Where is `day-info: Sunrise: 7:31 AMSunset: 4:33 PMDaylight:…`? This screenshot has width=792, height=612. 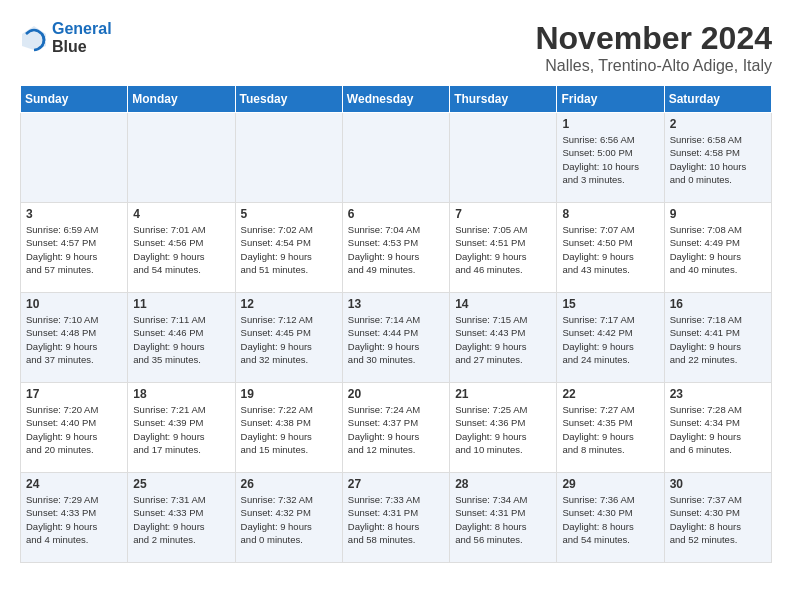
day-info: Sunrise: 7:31 AMSunset: 4:33 PMDaylight:… is located at coordinates (181, 520).